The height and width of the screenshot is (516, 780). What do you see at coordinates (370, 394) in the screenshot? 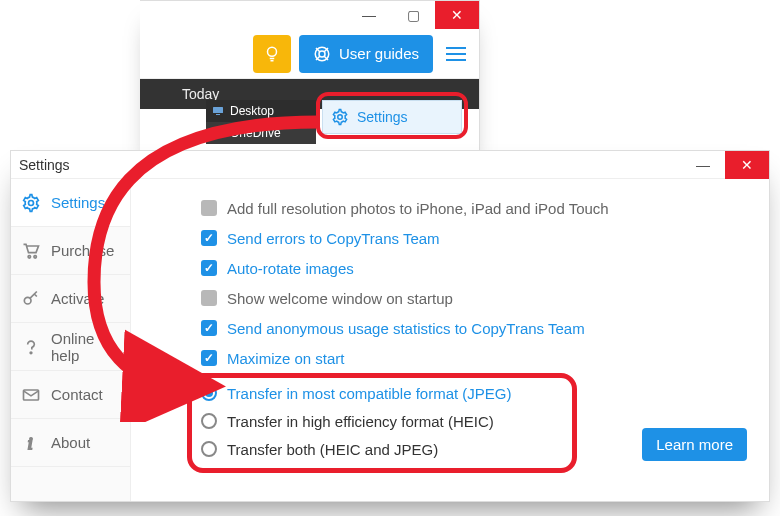
I see `radio-label: Transfer in most compatible format (JPEG…` at bounding box center [370, 394].